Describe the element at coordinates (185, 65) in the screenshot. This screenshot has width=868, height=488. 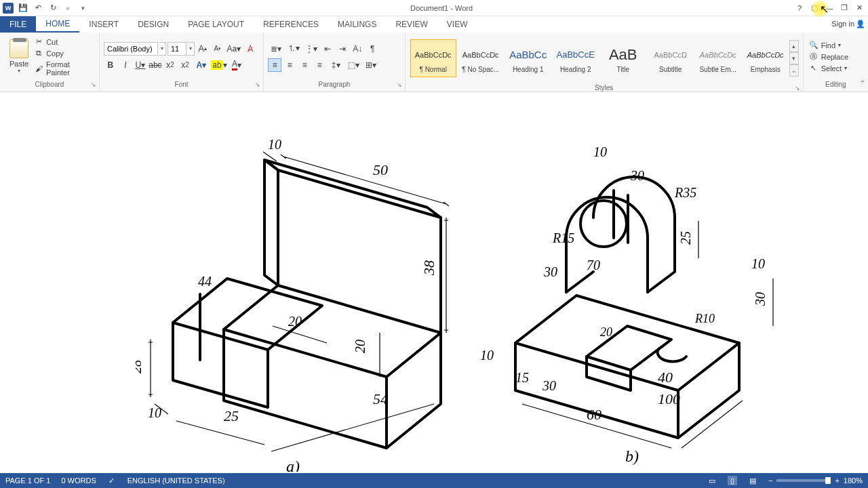
I see `superscript-icon: x2` at that location.